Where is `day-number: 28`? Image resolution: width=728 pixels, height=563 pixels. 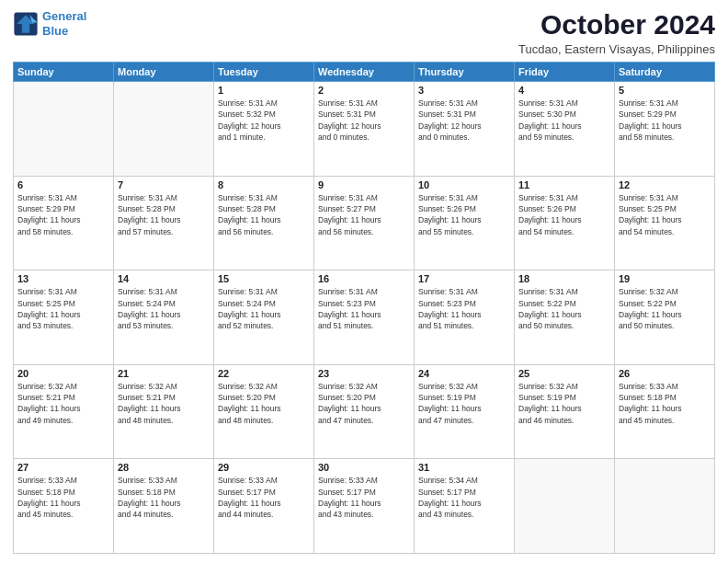 day-number: 28 is located at coordinates (164, 467).